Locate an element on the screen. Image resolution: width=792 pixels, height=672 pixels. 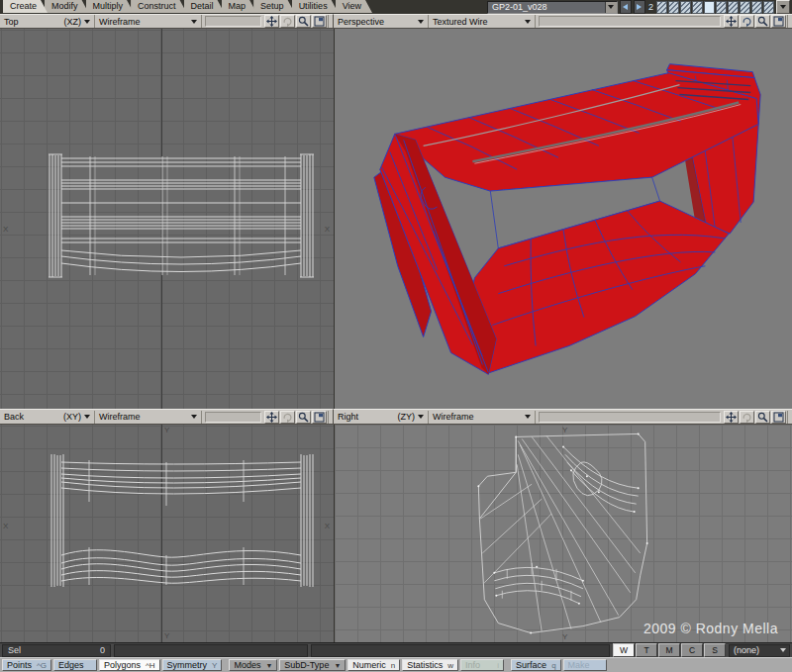
mode-button-s: S is located at coordinates (715, 650).